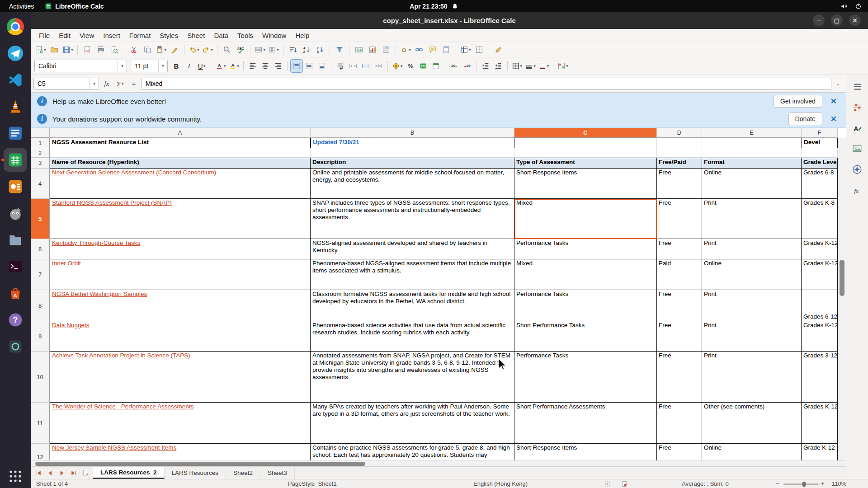 This screenshot has height=488, width=868. Describe the element at coordinates (820, 377) in the screenshot. I see `cell-F10: Grades 3-12` at that location.